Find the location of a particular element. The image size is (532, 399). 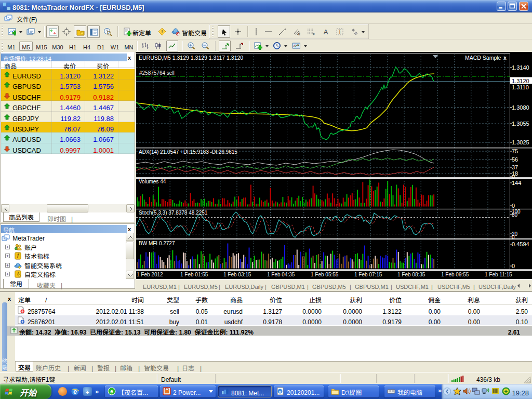

svg-text: T is located at coordinates (340, 31).